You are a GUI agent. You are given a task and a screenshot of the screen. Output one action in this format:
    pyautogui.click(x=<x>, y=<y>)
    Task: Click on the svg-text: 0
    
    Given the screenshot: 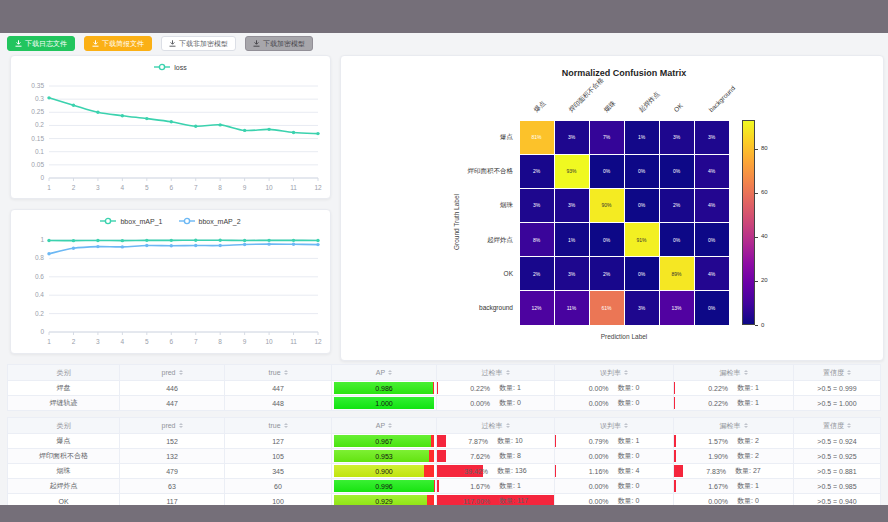 What is the action you would take?
    pyautogui.click(x=42, y=178)
    